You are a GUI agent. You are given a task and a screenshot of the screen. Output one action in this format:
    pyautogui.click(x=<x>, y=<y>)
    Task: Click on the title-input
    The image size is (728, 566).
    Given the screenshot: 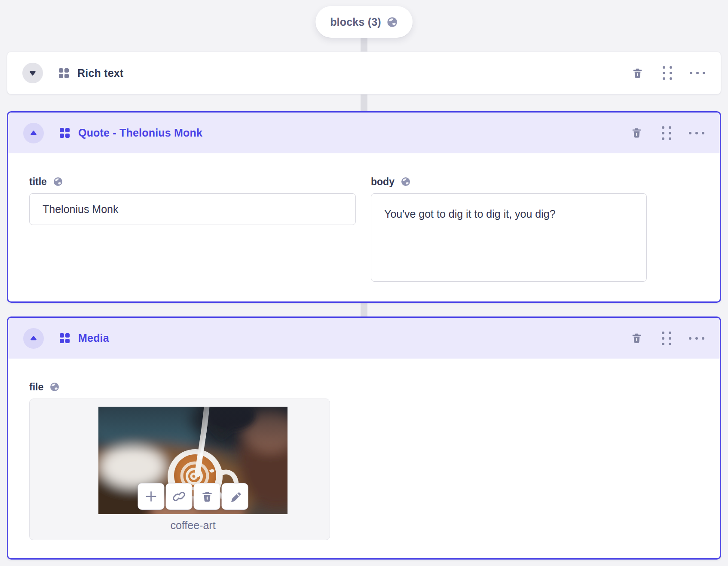 What is the action you would take?
    pyautogui.click(x=193, y=209)
    